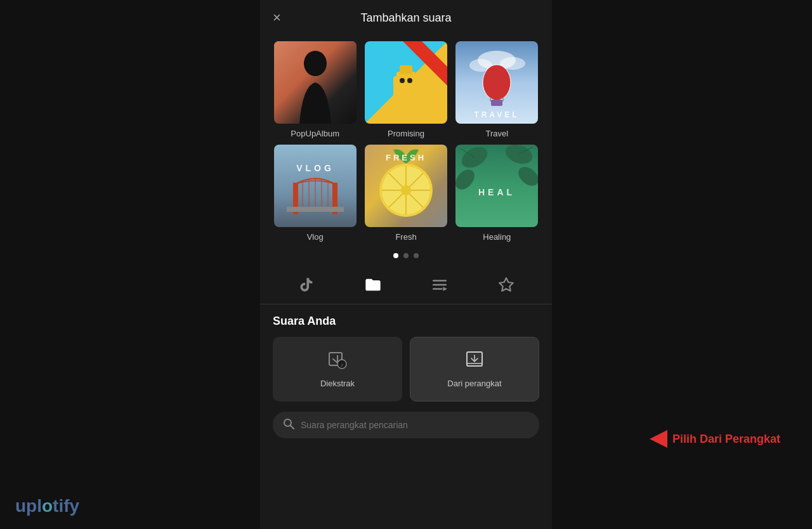 Image resolution: width=812 pixels, height=529 pixels. I want to click on logo-part1: upl, so click(29, 506).